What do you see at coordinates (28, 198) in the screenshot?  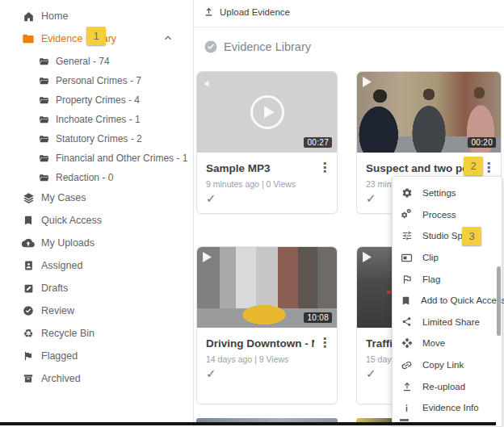 I see `layers-icon` at bounding box center [28, 198].